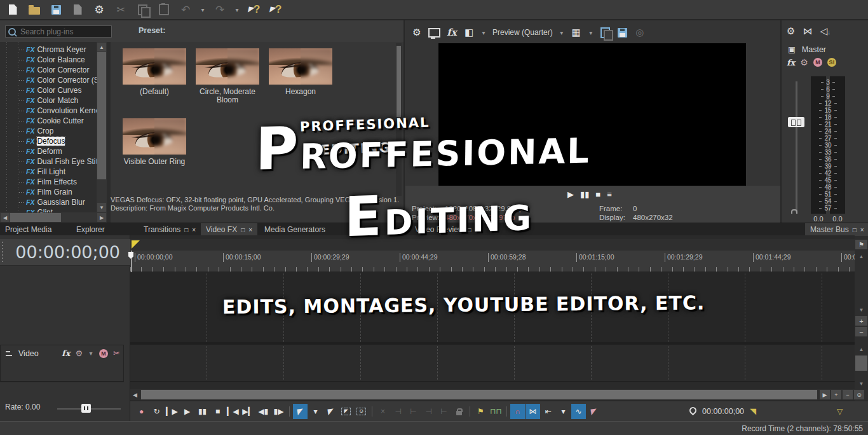  I want to click on copy-button, so click(142, 10).